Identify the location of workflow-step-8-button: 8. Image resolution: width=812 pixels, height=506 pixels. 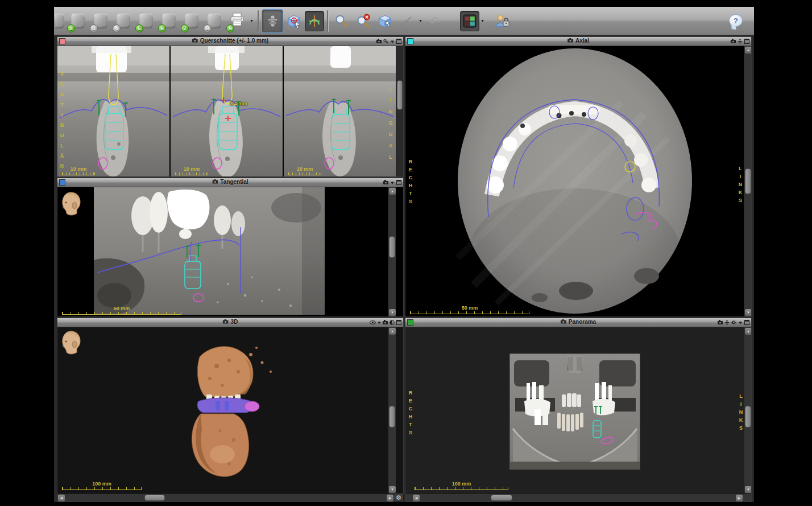
(214, 21).